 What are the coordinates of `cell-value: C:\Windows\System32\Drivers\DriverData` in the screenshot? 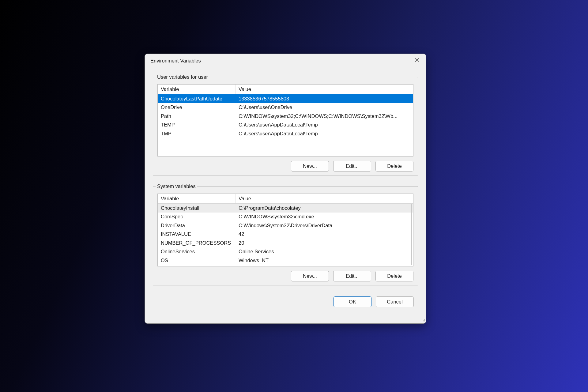 It's located at (324, 225).